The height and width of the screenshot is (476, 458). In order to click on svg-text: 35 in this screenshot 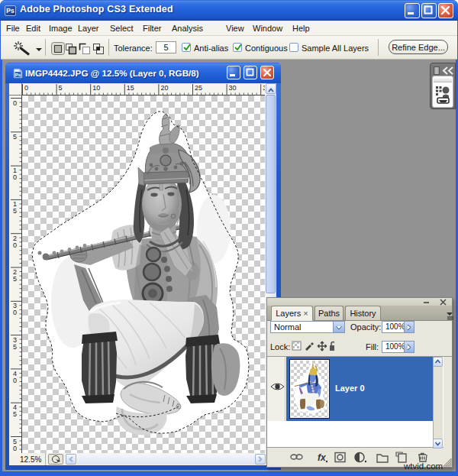, I will do `click(264, 88)`.